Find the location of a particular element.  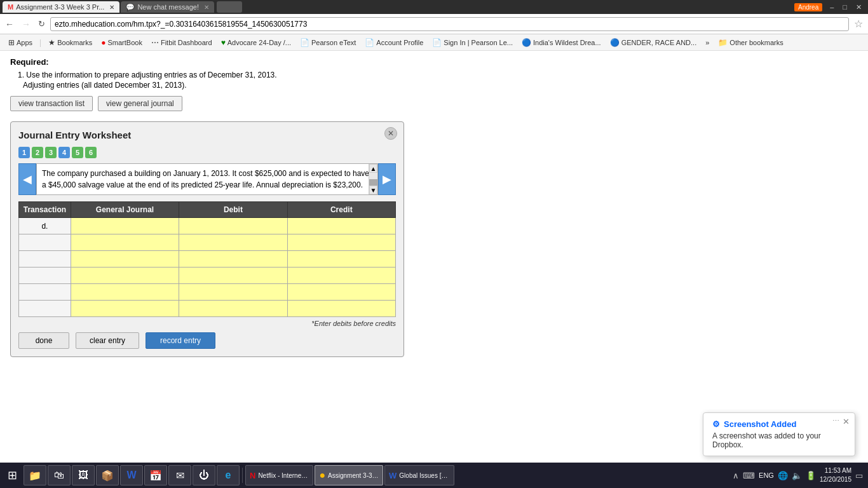

clear-entry-button: clear entry is located at coordinates (107, 341).